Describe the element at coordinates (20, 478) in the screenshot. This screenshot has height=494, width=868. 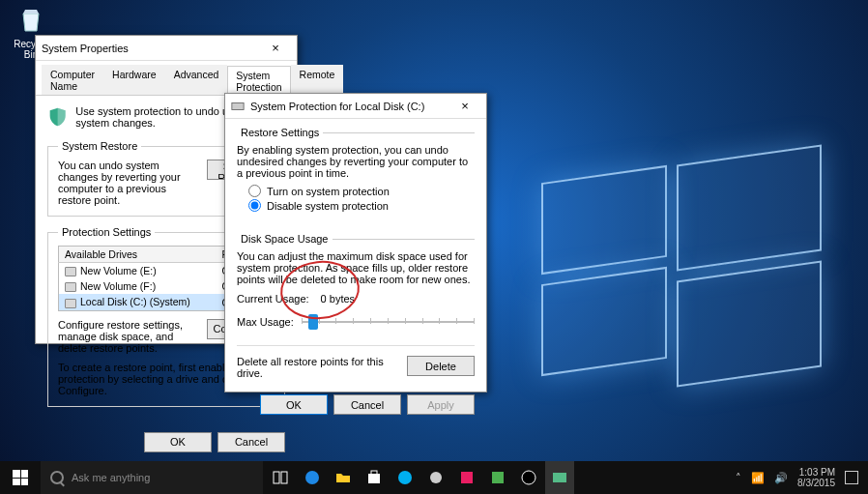
I see `start-button` at that location.